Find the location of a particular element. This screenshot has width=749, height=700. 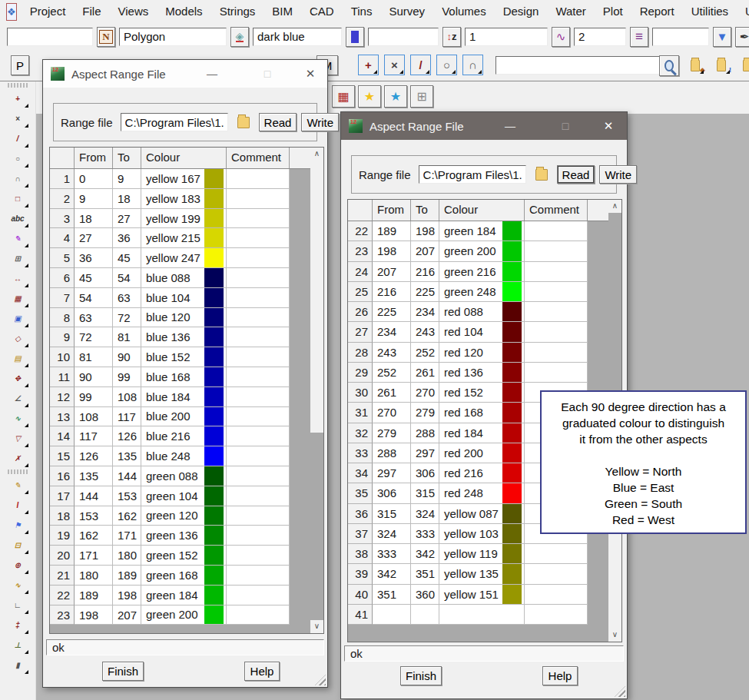

grid-tool-icon: ▦ is located at coordinates (18, 298).